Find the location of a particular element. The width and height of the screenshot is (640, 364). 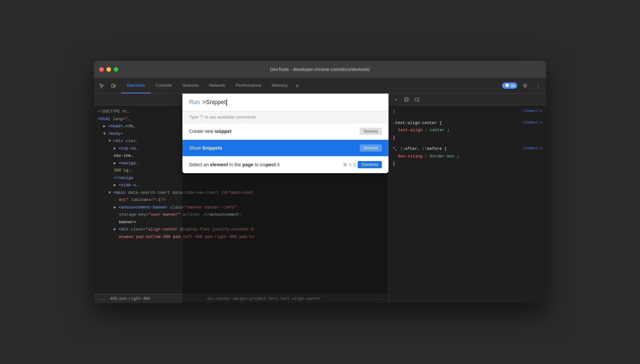

css-source-2: (index):1 is located at coordinates (533, 149).